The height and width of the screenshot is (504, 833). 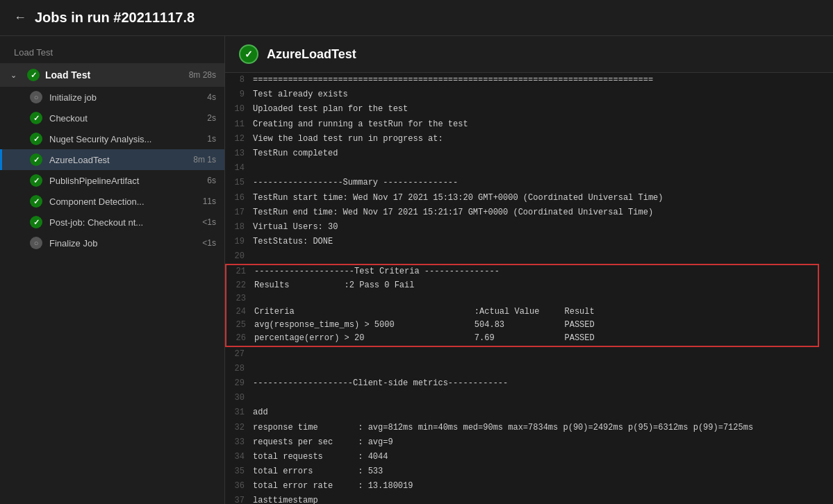 What do you see at coordinates (529, 94) in the screenshot?
I see `log-line: 9Test already exists` at bounding box center [529, 94].